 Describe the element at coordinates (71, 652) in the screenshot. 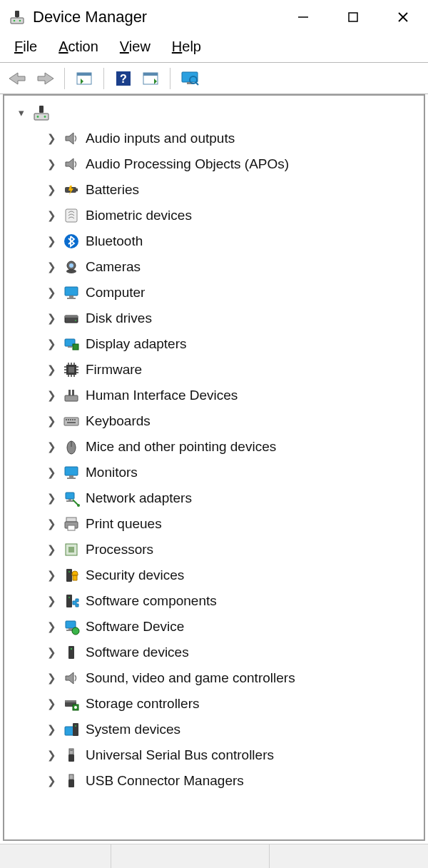

I see `software-devices-icon` at that location.